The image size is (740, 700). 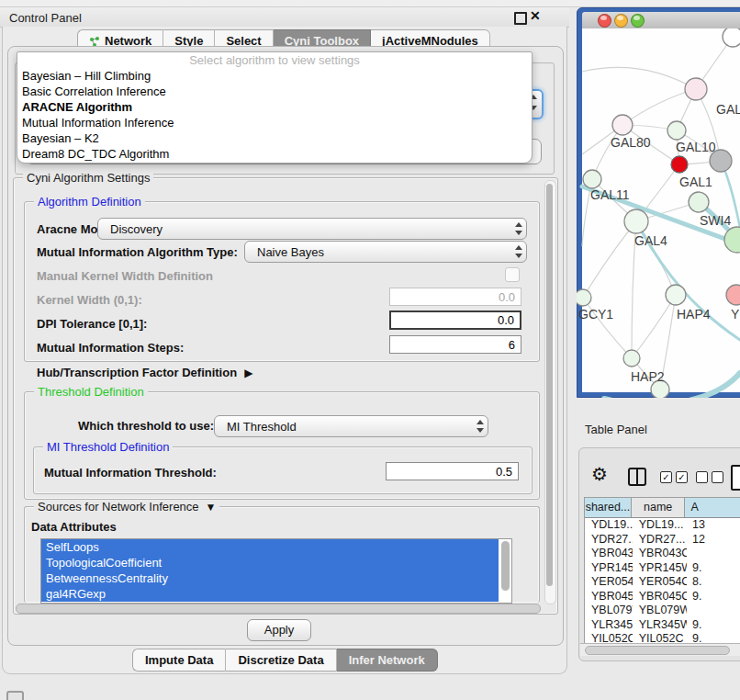 I want to click on node-hap2, so click(x=632, y=358).